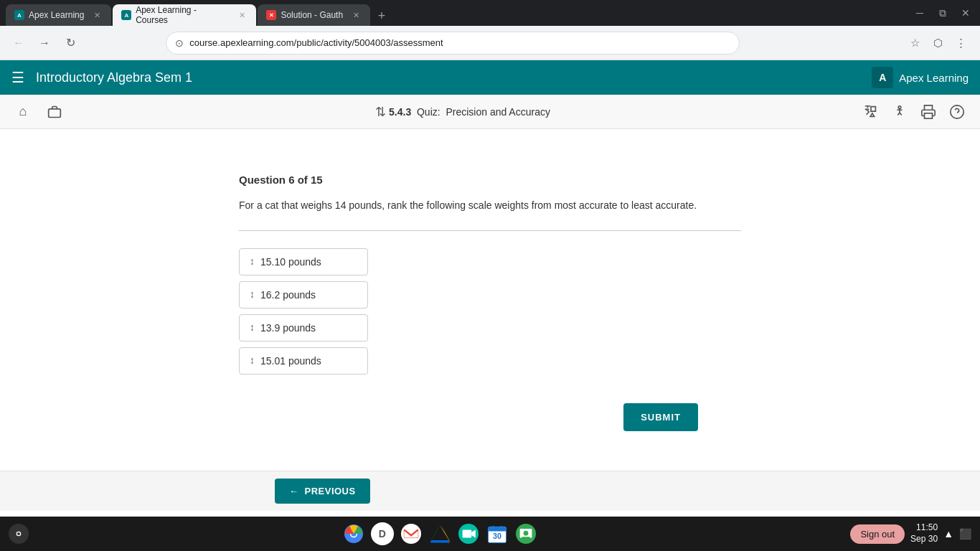  Describe the element at coordinates (19, 534) in the screenshot. I see `taskbar-launcher` at that location.